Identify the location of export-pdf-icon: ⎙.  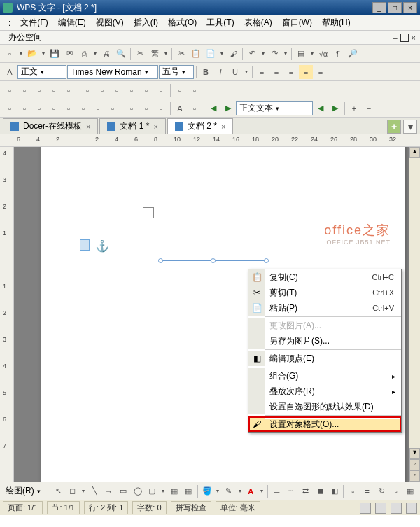
(84, 54).